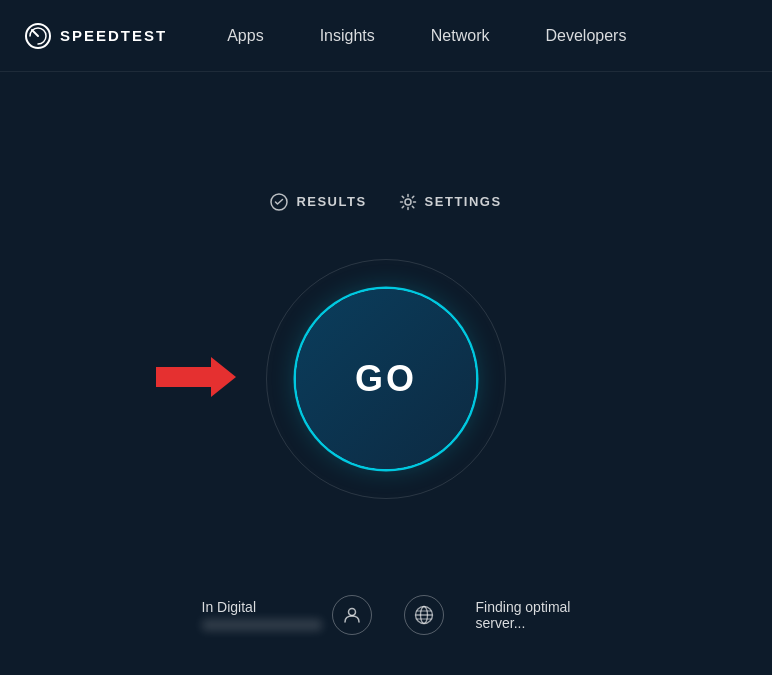  Describe the element at coordinates (262, 607) in the screenshot. I see `location-label: In Digital` at that location.